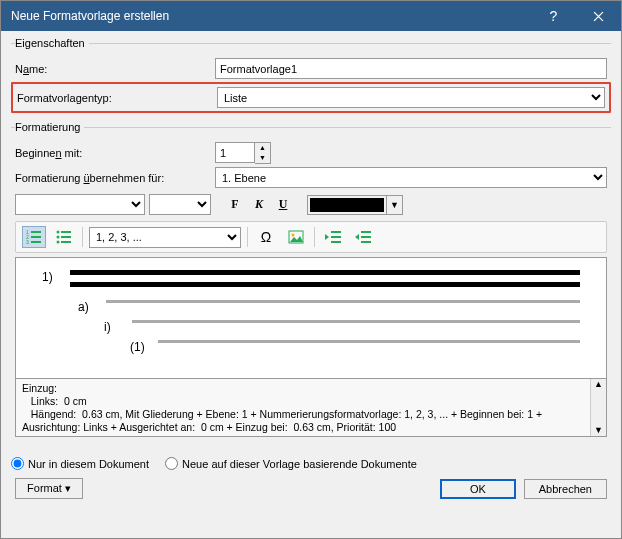 This screenshot has height=539, width=622. I want to click on spin-up: ▲, so click(262, 148).